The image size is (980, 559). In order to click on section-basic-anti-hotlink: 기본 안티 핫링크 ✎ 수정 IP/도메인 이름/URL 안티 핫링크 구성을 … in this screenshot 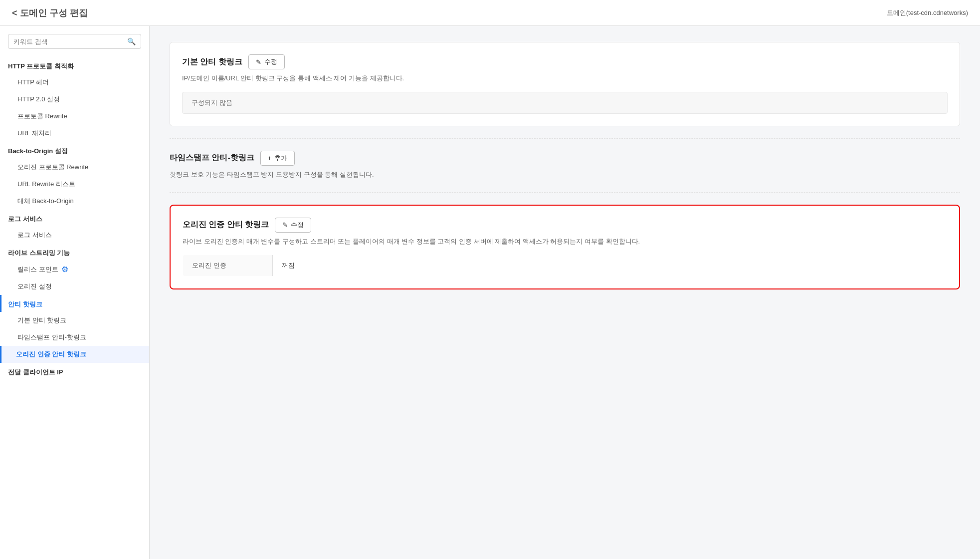, I will do `click(565, 84)`.